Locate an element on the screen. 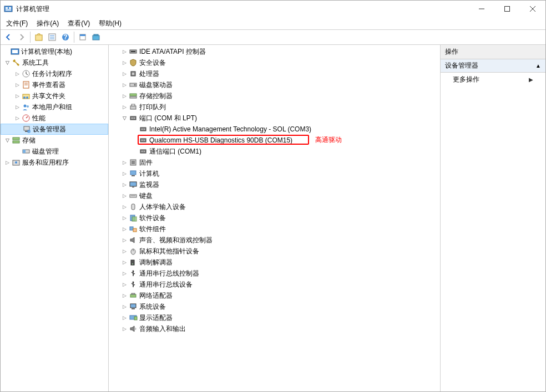 This screenshot has width=546, height=392. firmware-icon is located at coordinates (133, 162).